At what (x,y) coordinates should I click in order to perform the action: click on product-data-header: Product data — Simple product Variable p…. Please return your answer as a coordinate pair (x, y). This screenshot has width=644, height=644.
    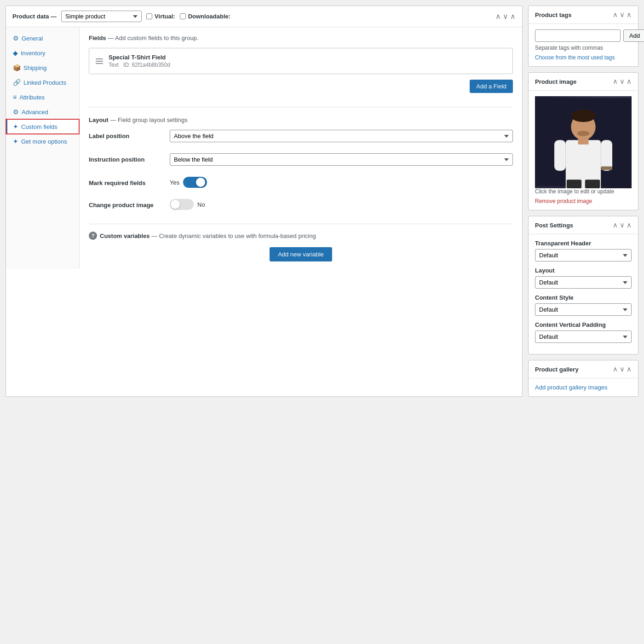
    Looking at the image, I should click on (264, 17).